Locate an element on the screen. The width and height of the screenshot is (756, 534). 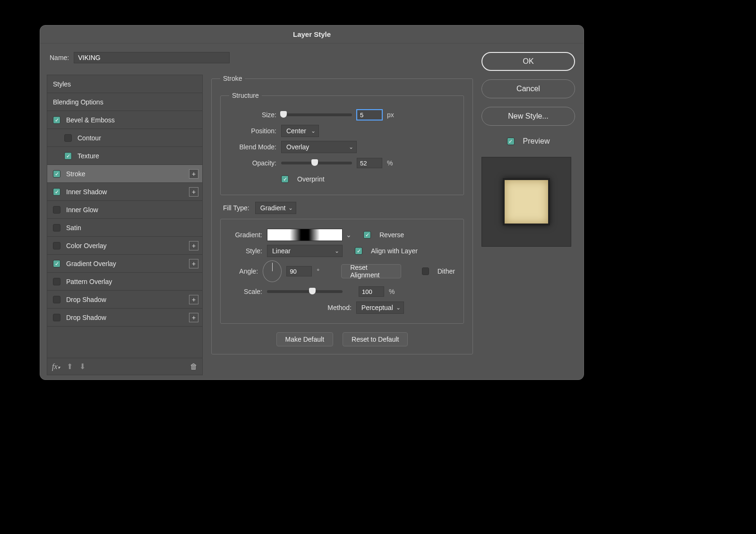
name-label: Name: is located at coordinates (60, 58).